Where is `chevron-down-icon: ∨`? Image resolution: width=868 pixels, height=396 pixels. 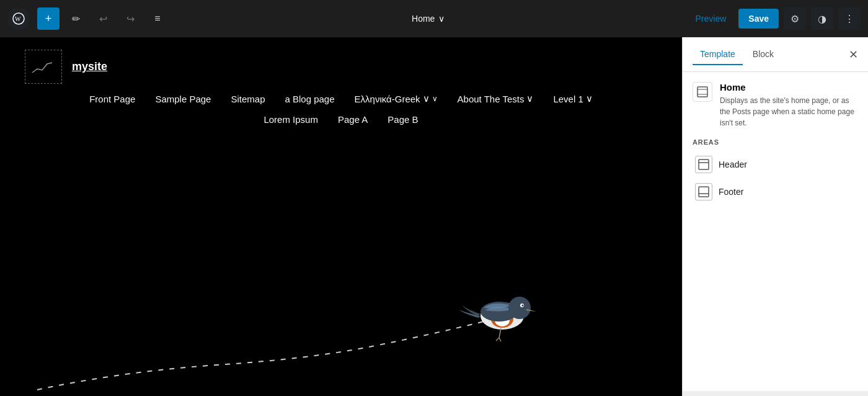
chevron-down-icon: ∨ is located at coordinates (441, 19).